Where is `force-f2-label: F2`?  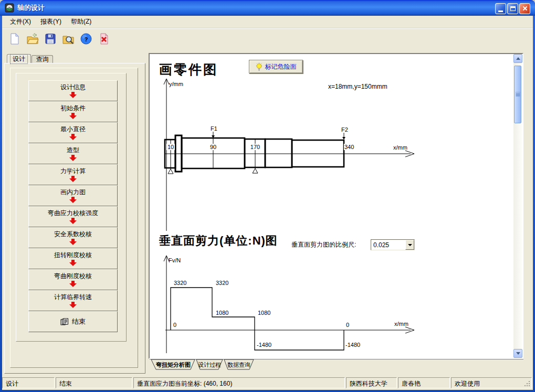 force-f2-label: F2 is located at coordinates (344, 130).